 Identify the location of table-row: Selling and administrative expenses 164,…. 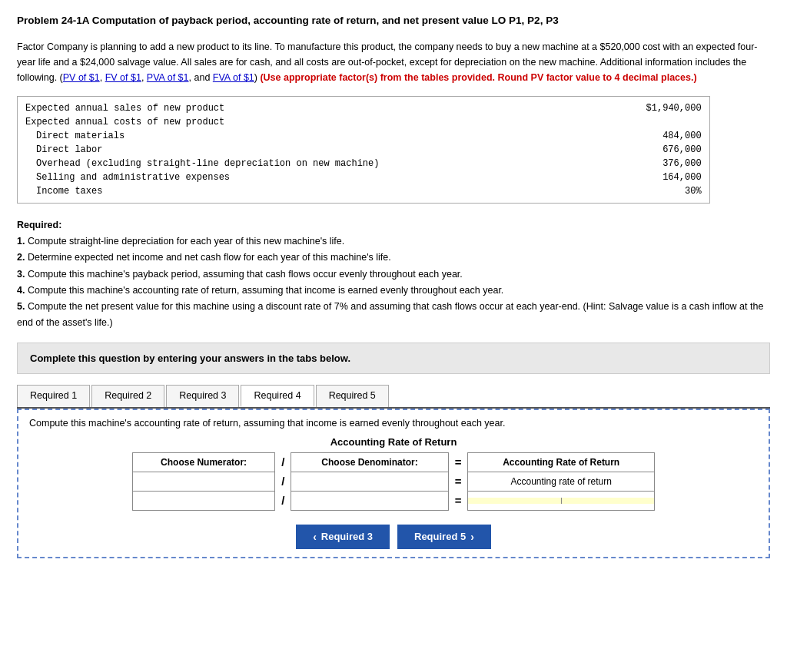
(364, 177).